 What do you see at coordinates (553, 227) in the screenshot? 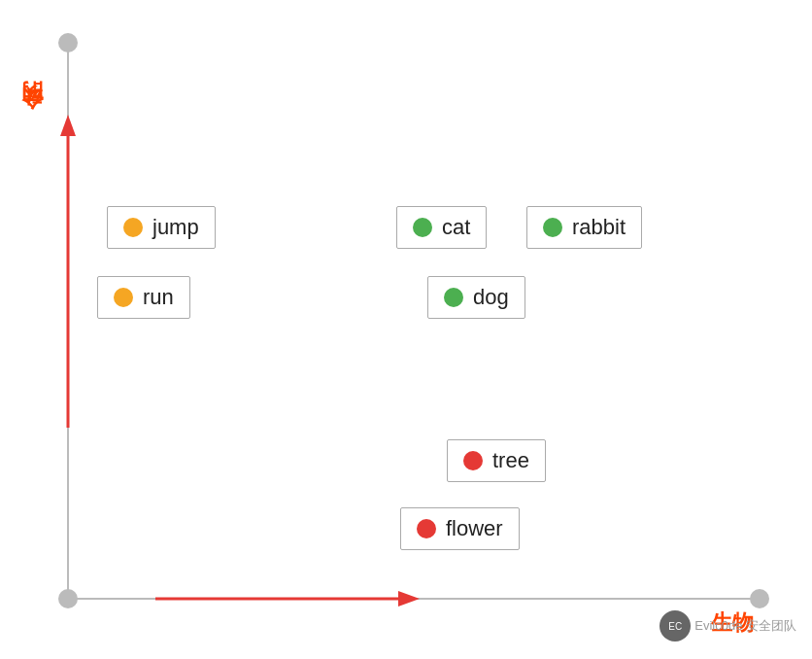
I see `dot-rabbit` at bounding box center [553, 227].